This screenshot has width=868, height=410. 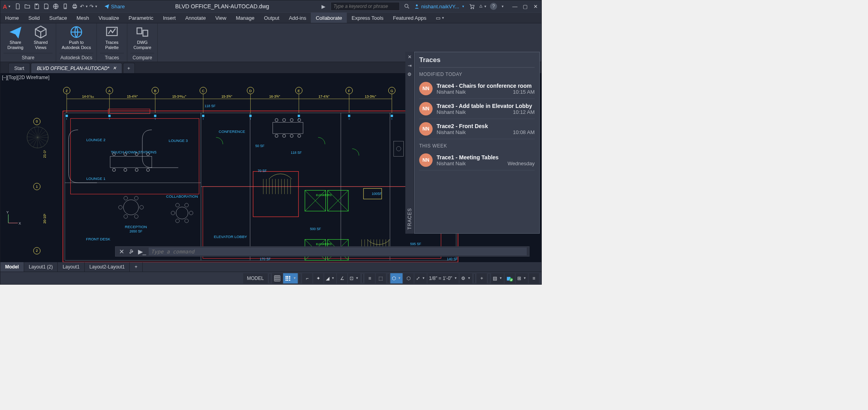 What do you see at coordinates (245, 18) in the screenshot?
I see `menu-item-manage: Manage` at bounding box center [245, 18].